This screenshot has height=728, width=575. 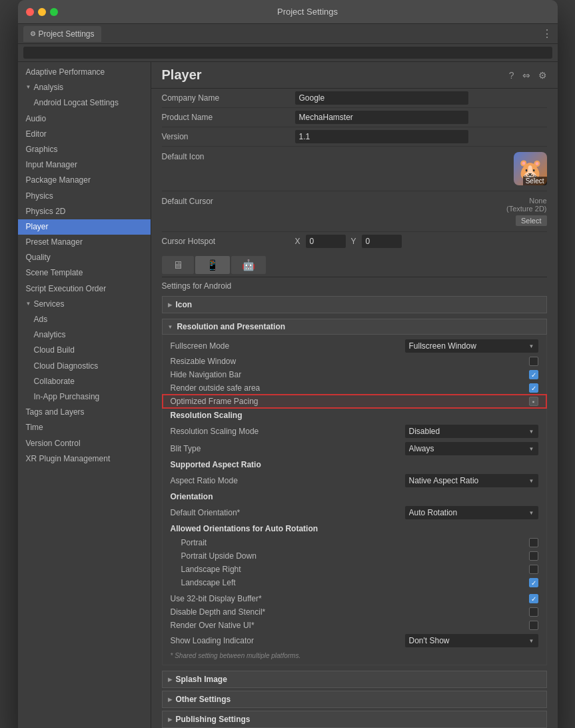 What do you see at coordinates (472, 513) in the screenshot?
I see `default-orientation-select: Auto Rotation` at bounding box center [472, 513].